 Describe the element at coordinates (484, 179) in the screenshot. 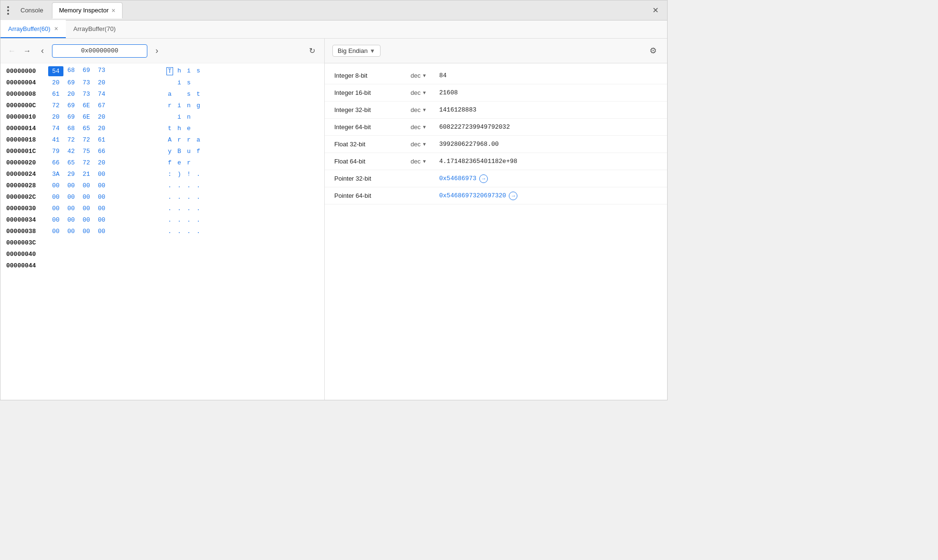

I see `navigate-pointer-32-icon: →` at that location.